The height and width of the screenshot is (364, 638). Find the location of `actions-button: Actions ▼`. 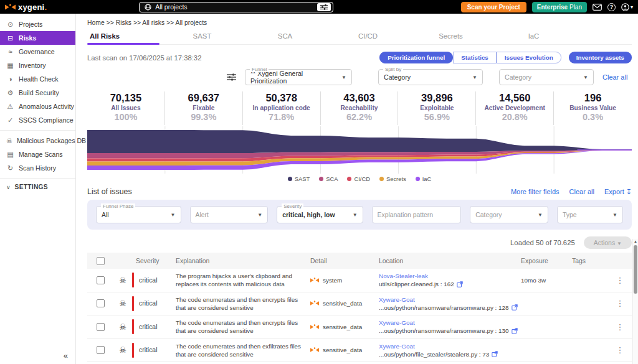

actions-button: Actions ▼ is located at coordinates (608, 243).